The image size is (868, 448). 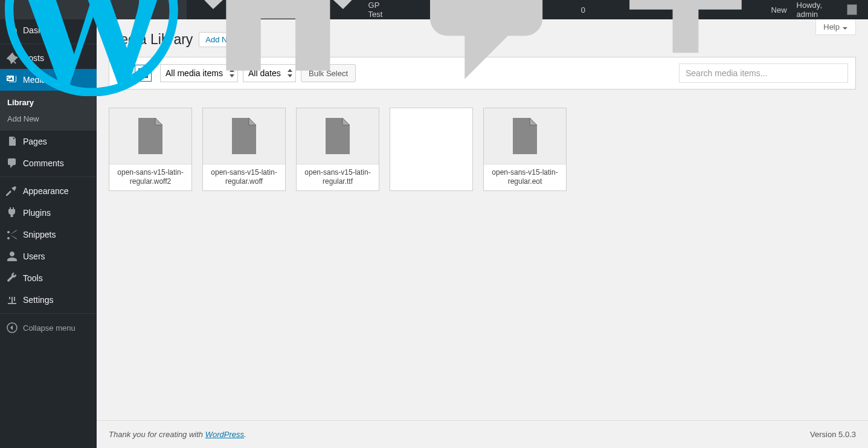 I want to click on avatar, so click(x=852, y=10).